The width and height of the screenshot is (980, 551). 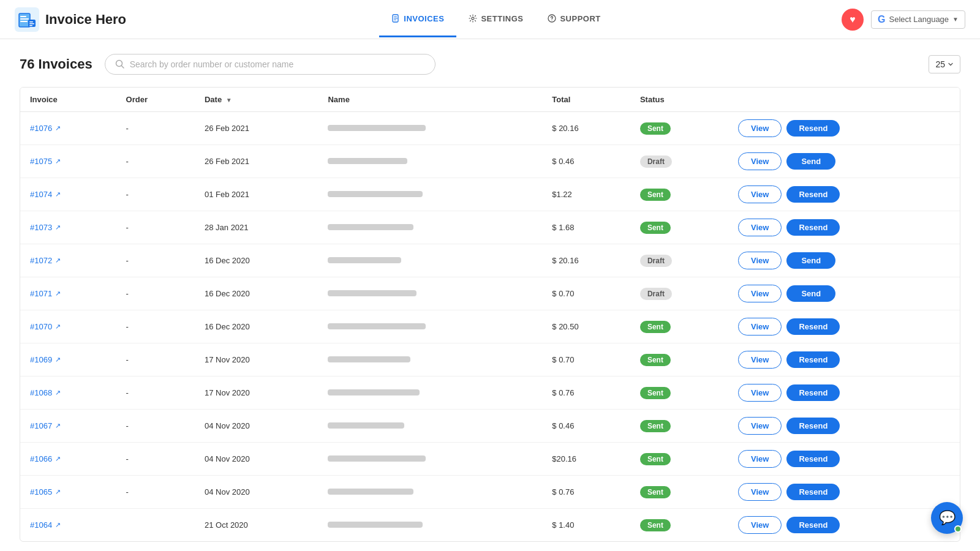 What do you see at coordinates (574, 20) in the screenshot?
I see `nav-support: SUPPORT` at bounding box center [574, 20].